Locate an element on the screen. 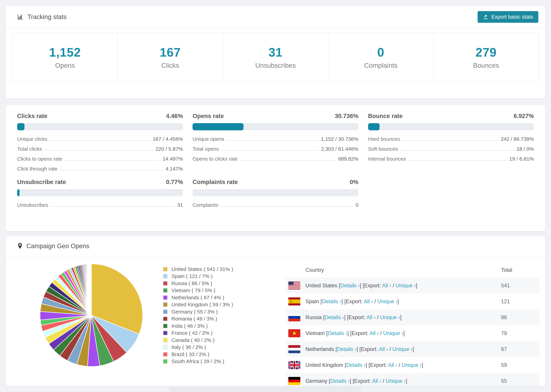 This screenshot has height=392, width=551. rate-detail-row: Soft bounces18 / 0% is located at coordinates (451, 149).